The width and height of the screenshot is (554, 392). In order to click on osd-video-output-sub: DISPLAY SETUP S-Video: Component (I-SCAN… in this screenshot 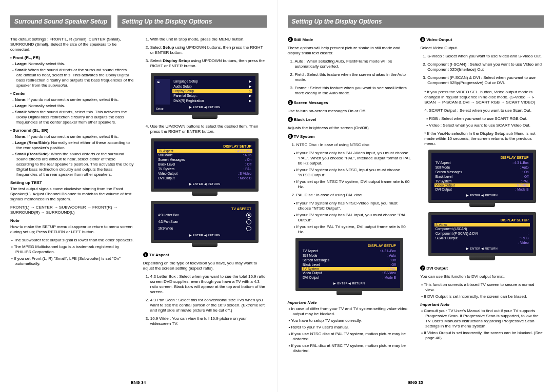, I will do `click(482, 236)`.